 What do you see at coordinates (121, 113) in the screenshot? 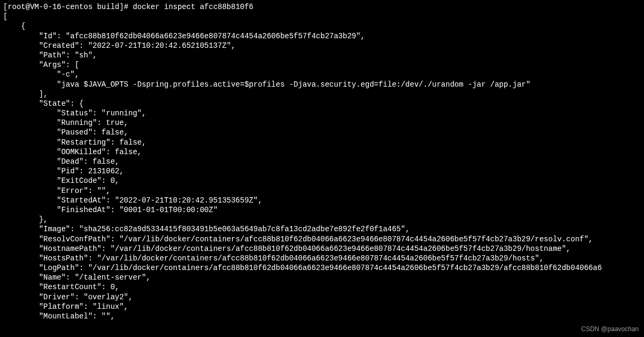
I see `field-status: running` at bounding box center [121, 113].